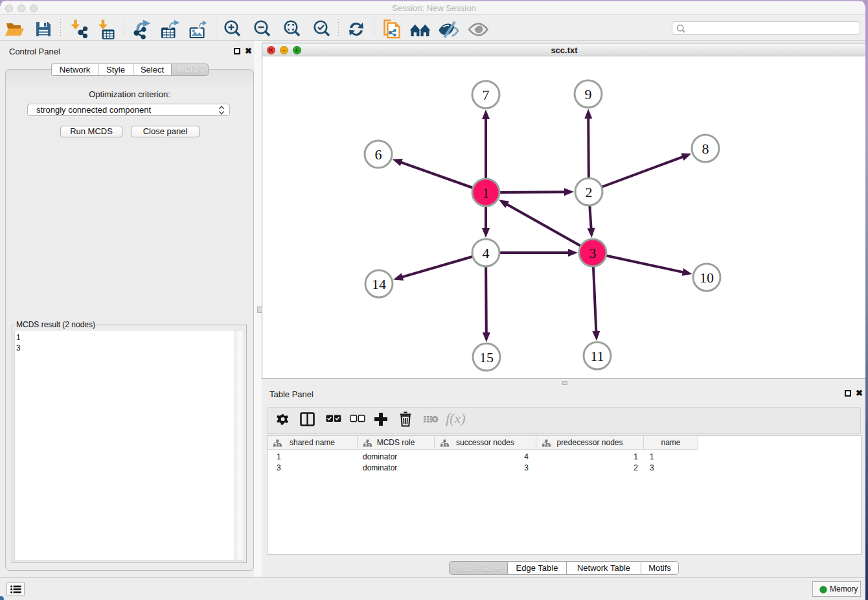  Describe the element at coordinates (486, 358) in the screenshot. I see `svg-text: 15` at that location.